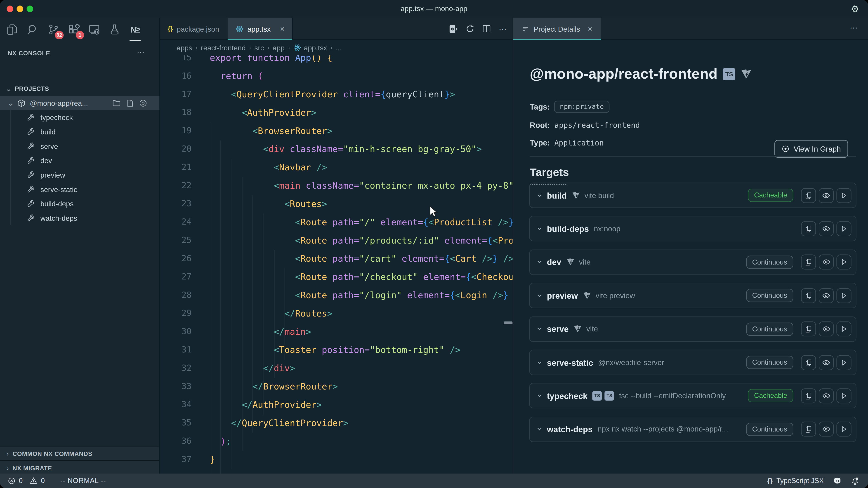 Image resolution: width=868 pixels, height=488 pixels. Describe the element at coordinates (12, 30) in the screenshot. I see `explorer-icon` at that location.